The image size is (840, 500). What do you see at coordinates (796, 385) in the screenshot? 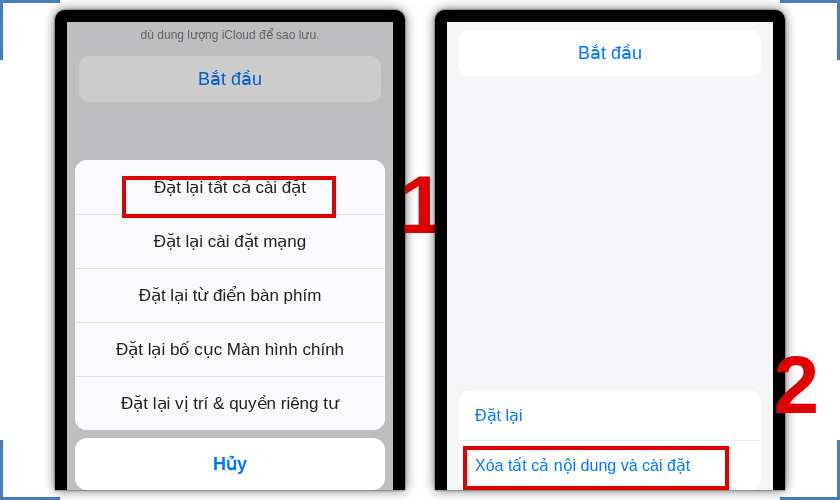
I see `annotation-2: 2` at bounding box center [796, 385].